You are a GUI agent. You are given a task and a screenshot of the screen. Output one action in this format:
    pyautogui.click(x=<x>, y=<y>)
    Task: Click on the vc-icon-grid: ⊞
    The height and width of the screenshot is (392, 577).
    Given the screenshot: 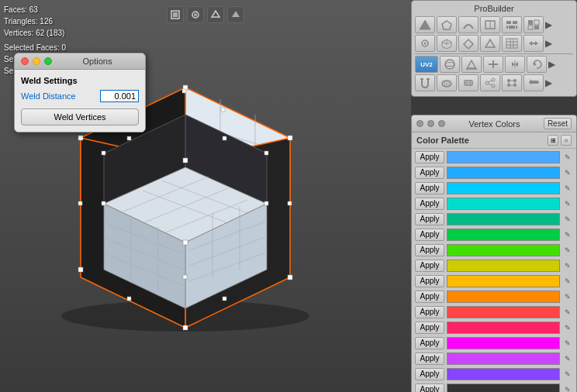 What is the action you would take?
    pyautogui.click(x=553, y=140)
    